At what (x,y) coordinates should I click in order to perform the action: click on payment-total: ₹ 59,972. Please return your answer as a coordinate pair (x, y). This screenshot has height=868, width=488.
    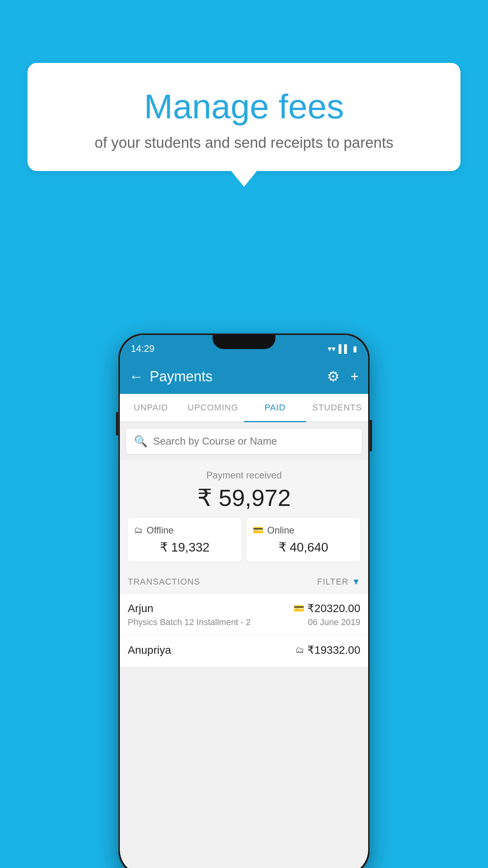
    Looking at the image, I should click on (244, 498).